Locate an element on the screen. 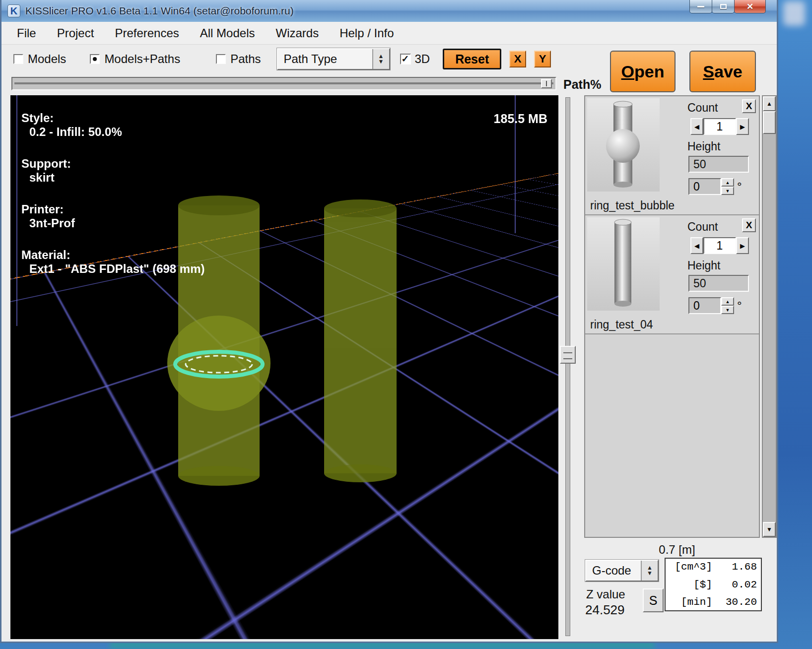 This screenshot has height=649, width=812. s-button: S is located at coordinates (653, 600).